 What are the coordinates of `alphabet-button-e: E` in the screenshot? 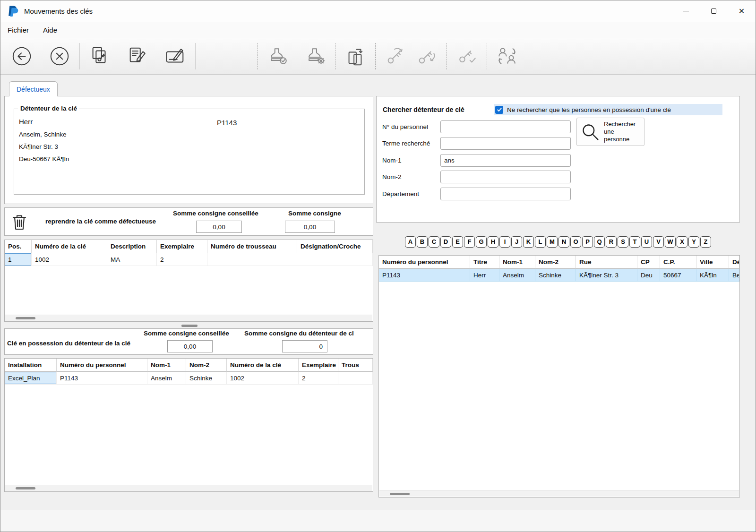 It's located at (457, 242).